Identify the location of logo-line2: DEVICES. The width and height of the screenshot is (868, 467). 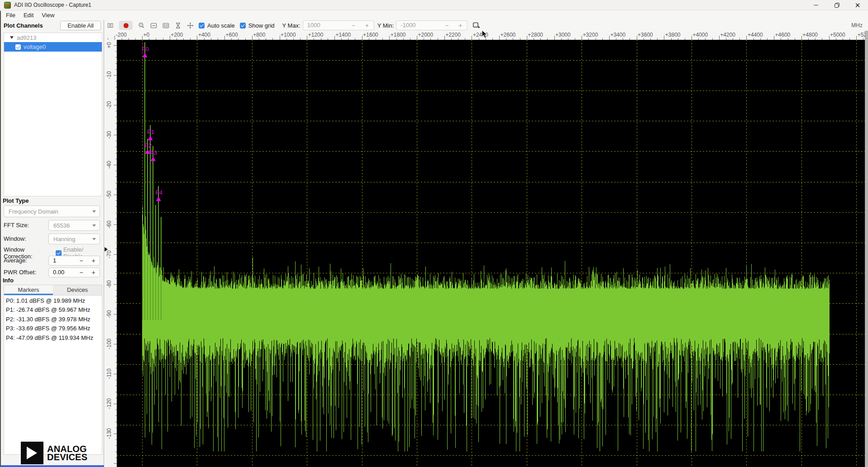
(67, 457).